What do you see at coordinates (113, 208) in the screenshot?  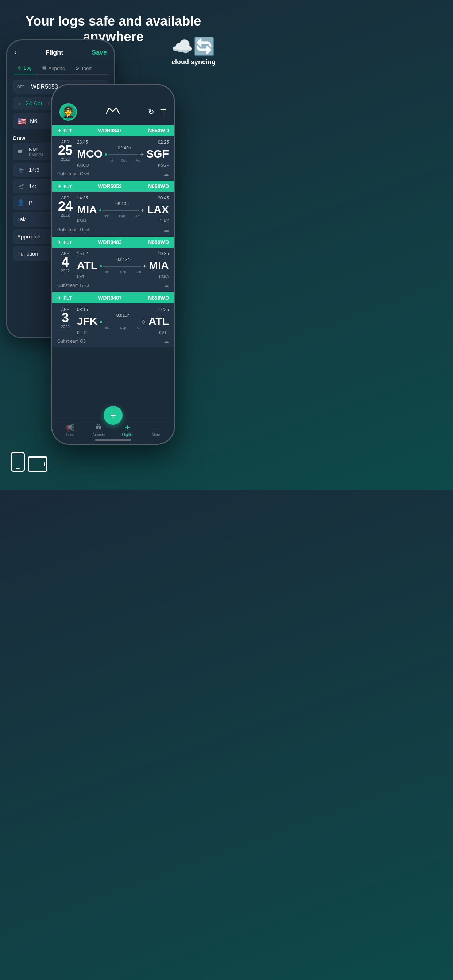 I see `flight-card-1: ✈ FLT WDR5053 N650WD Apr 24 2022 14:35 2…` at bounding box center [113, 208].